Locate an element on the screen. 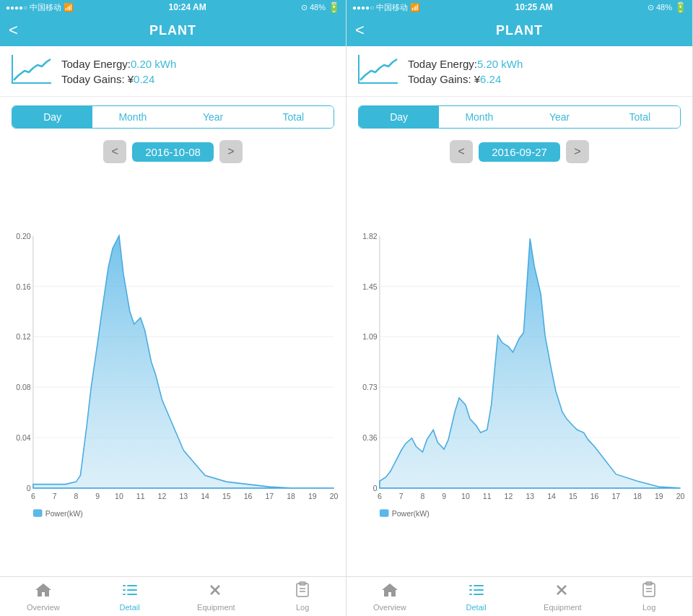 The image size is (693, 616). svg-text: 0.16 is located at coordinates (23, 287).